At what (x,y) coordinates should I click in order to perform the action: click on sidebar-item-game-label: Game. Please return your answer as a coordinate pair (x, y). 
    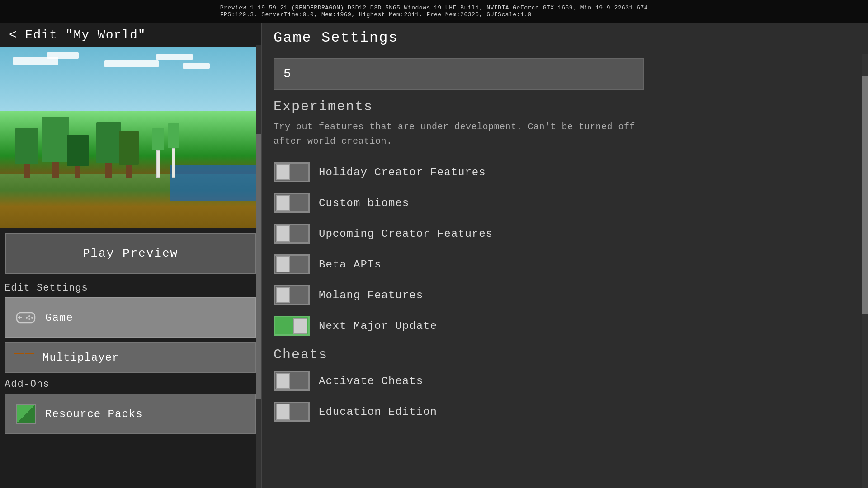
    Looking at the image, I should click on (59, 318).